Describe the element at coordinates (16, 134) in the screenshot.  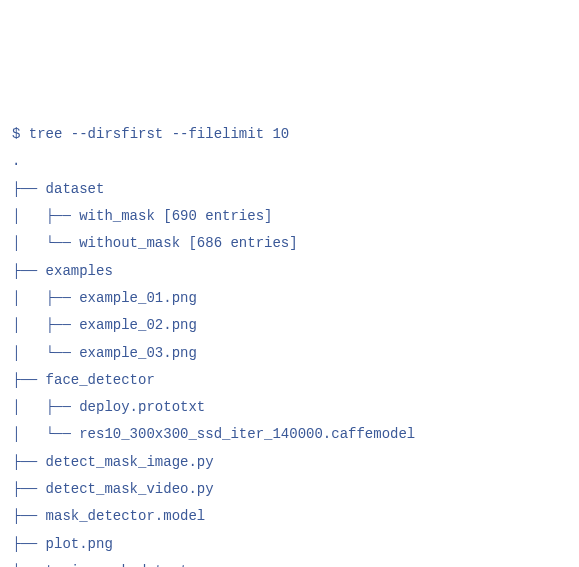
I see `prompt-symbol: $` at that location.